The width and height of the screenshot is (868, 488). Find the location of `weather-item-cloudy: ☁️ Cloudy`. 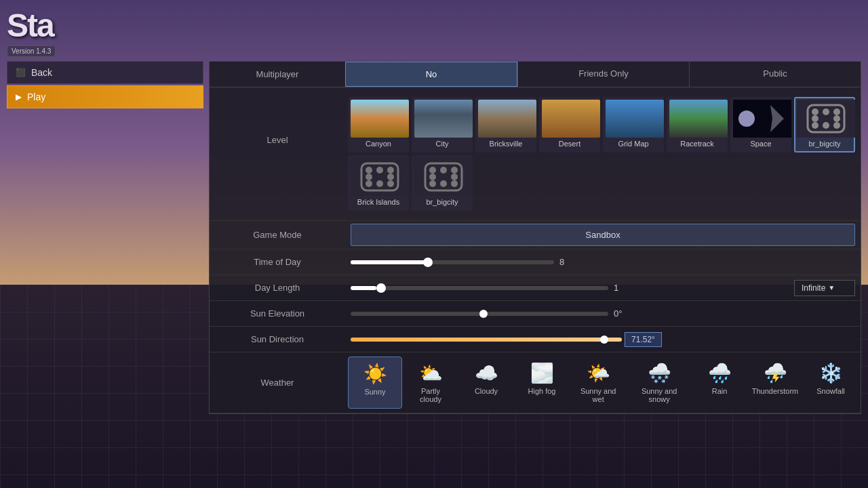

weather-item-cloudy: ☁️ Cloudy is located at coordinates (486, 382).